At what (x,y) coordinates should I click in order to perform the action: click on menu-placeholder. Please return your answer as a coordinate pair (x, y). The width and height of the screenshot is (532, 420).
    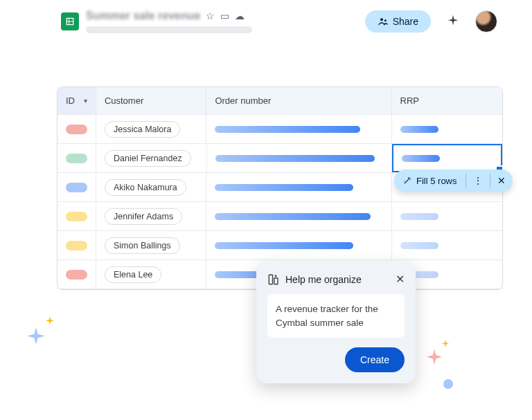
    Looking at the image, I should click on (169, 30).